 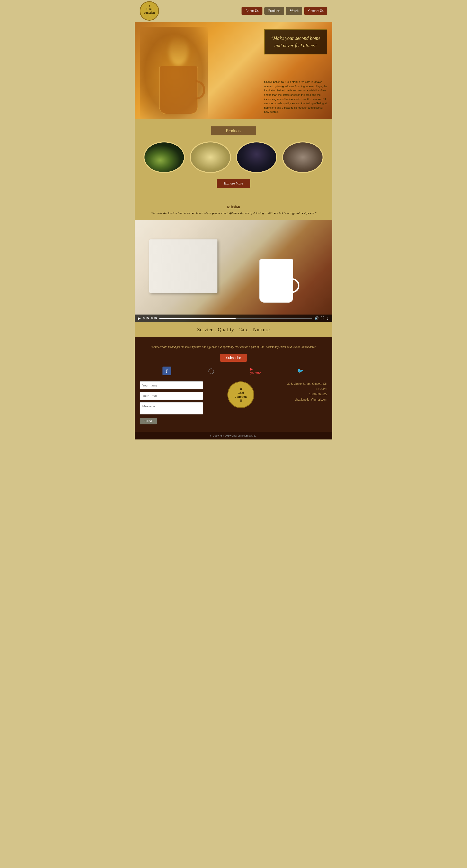 What do you see at coordinates (233, 318) in the screenshot?
I see `video-controls: ▶ 0:10 / 0:10 🔊 ⛶ ⋮` at bounding box center [233, 318].